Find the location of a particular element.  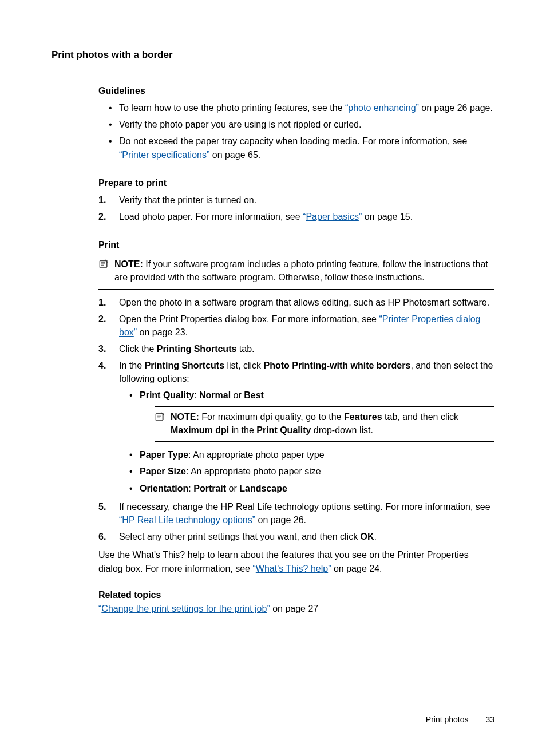

prepare-list: 1. Verify that the printer is turned on.… is located at coordinates (296, 208).